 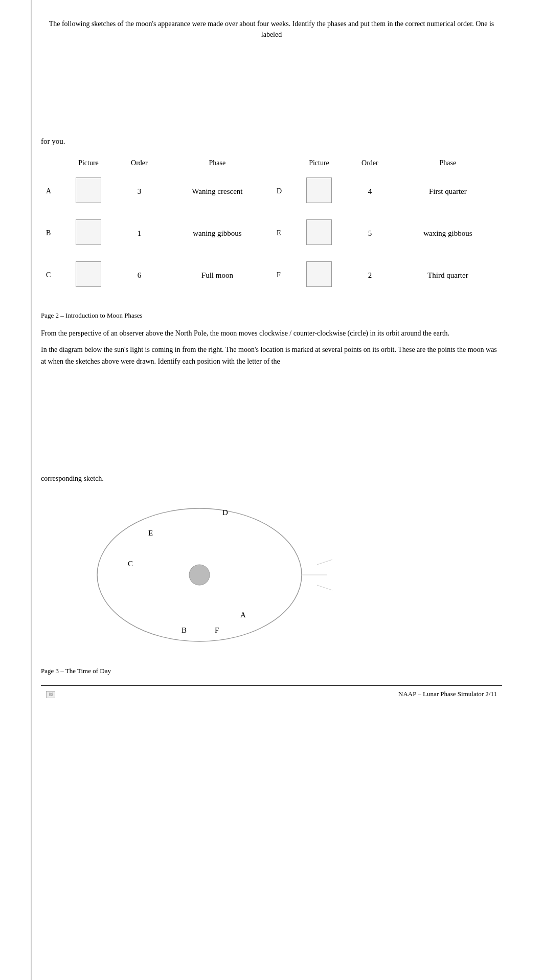 What do you see at coordinates (210, 575) in the screenshot?
I see `orbit-svg` at bounding box center [210, 575].